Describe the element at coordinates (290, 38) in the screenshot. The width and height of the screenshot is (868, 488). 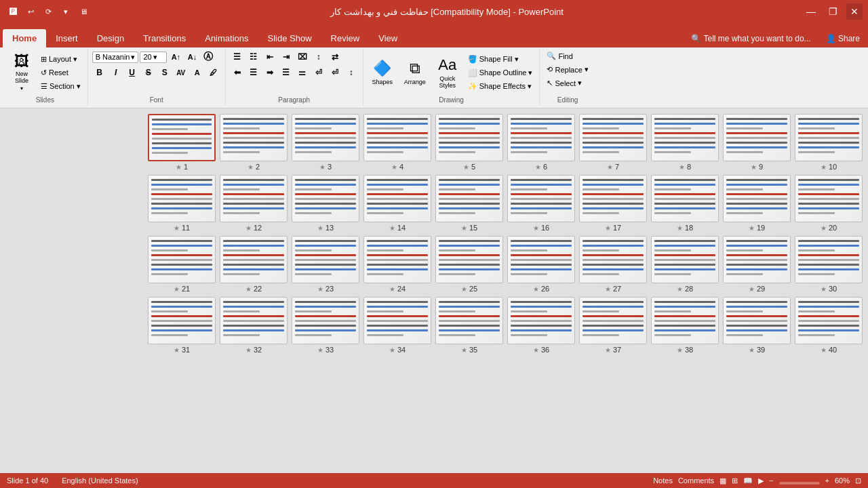
I see `tab-slideshow: Slide Show` at that location.